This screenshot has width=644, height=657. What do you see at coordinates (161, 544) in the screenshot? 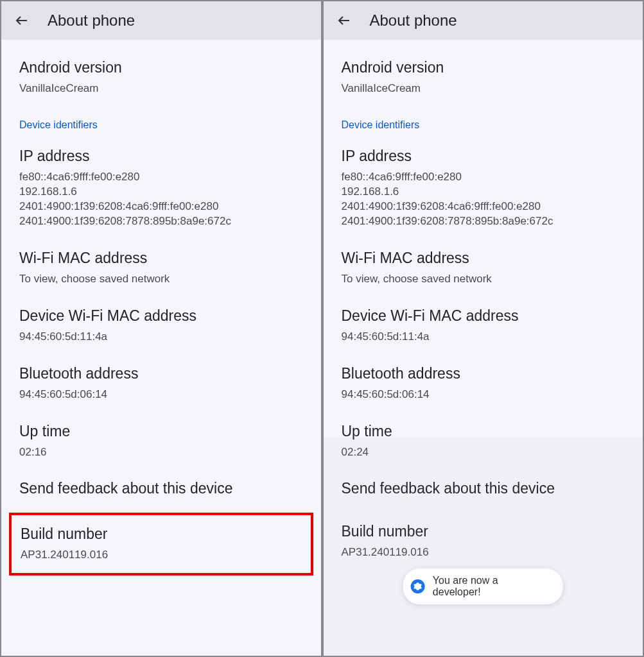
I see `build-number-row-highlighted: Build number AP31.240119.016` at bounding box center [161, 544].